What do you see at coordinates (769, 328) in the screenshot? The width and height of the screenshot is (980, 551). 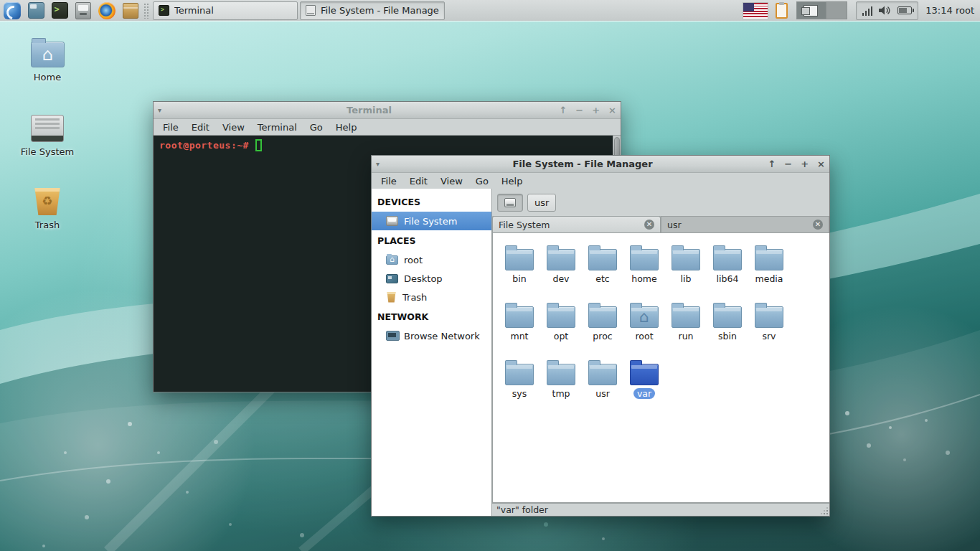 I see `folder-item-srv: srv` at bounding box center [769, 328].